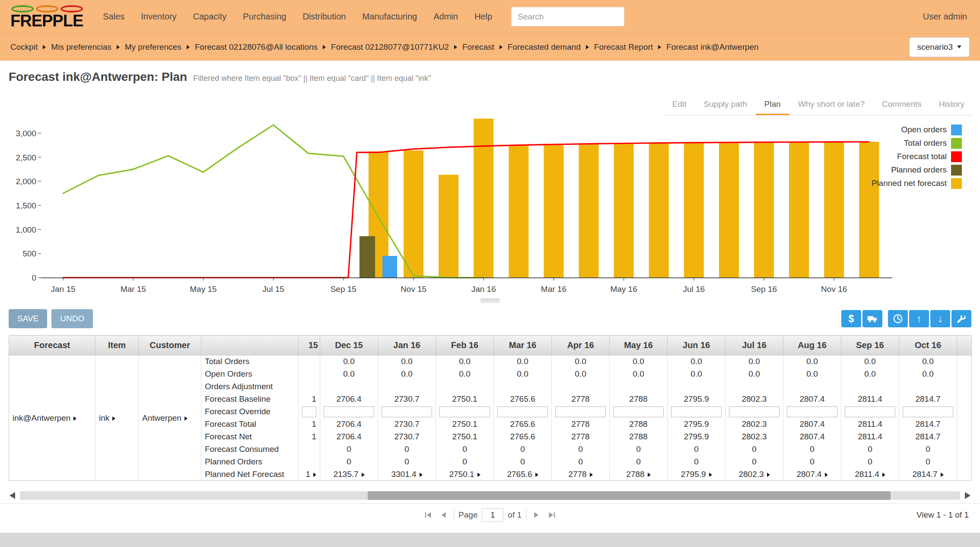 Image resolution: width=980 pixels, height=547 pixels. What do you see at coordinates (446, 16) in the screenshot?
I see `nav-item-admin: Admin` at bounding box center [446, 16].